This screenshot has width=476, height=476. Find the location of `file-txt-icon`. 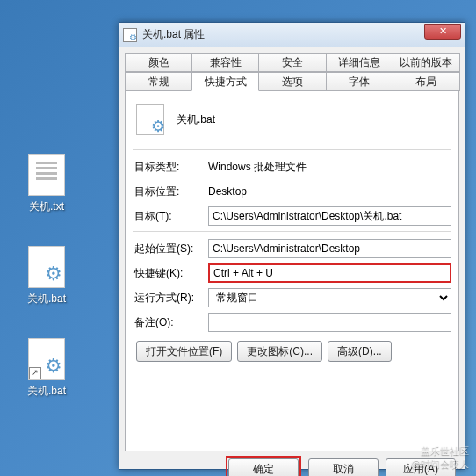

file-txt-icon is located at coordinates (47, 175).